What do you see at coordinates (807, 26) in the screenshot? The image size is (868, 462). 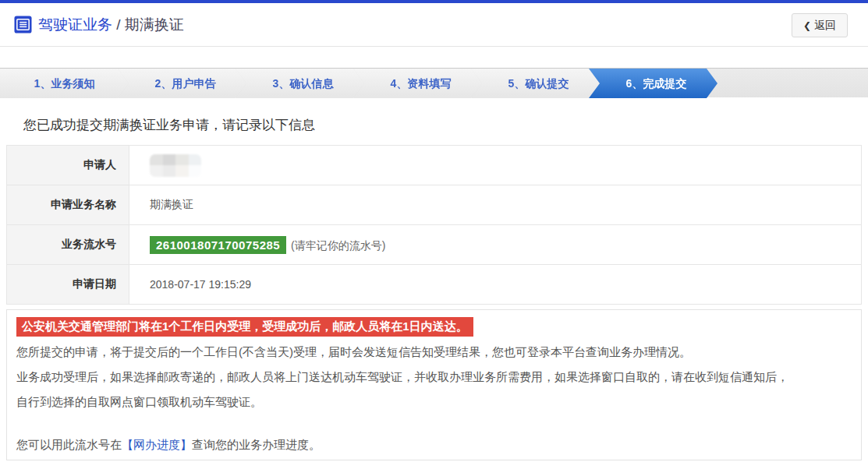 I see `chevron-left-icon: ❮` at bounding box center [807, 26].